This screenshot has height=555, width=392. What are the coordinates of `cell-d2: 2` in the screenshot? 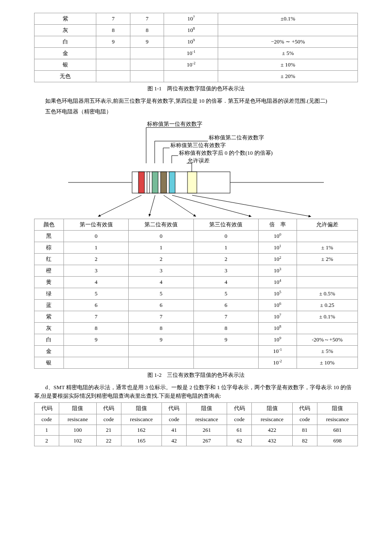 It's located at (161, 259).